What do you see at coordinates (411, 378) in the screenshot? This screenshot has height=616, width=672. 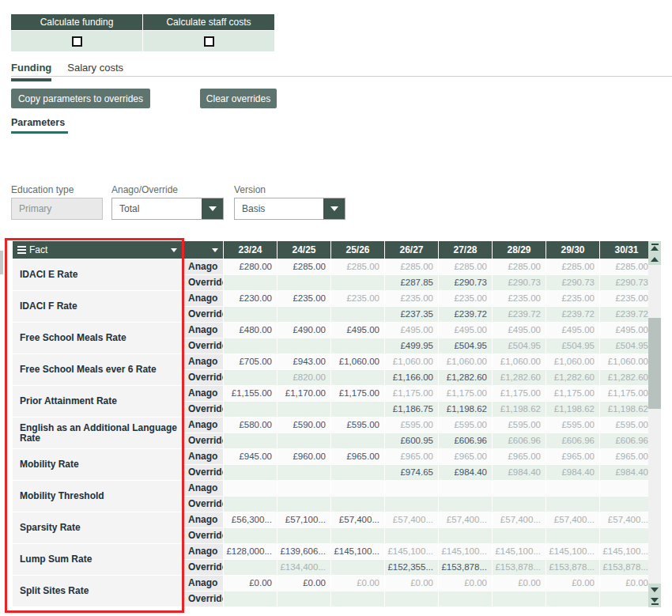 I see `override-value-cell: £1,166.00` at bounding box center [411, 378].